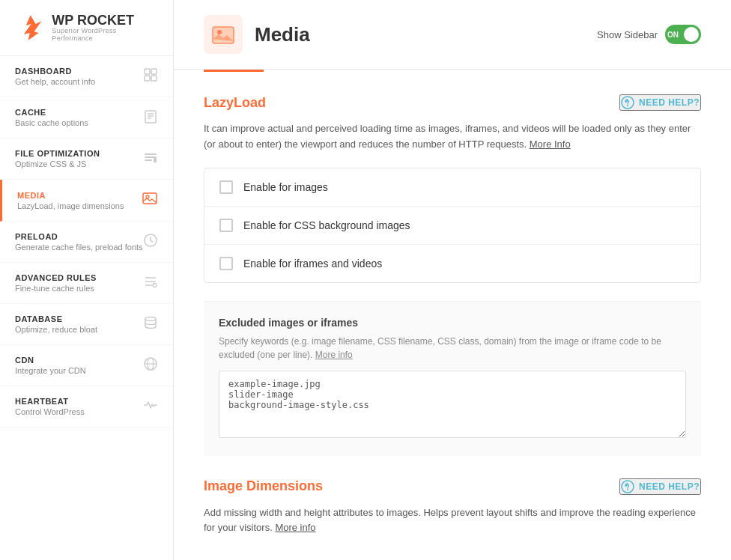  What do you see at coordinates (452, 226) in the screenshot?
I see `enable-css-bg-row: Enable for CSS background images` at bounding box center [452, 226].